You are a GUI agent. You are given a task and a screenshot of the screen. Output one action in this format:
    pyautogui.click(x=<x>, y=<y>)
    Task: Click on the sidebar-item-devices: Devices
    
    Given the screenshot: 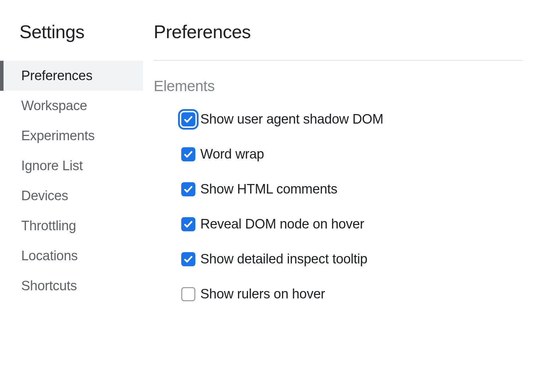 What is the action you would take?
    pyautogui.click(x=71, y=196)
    